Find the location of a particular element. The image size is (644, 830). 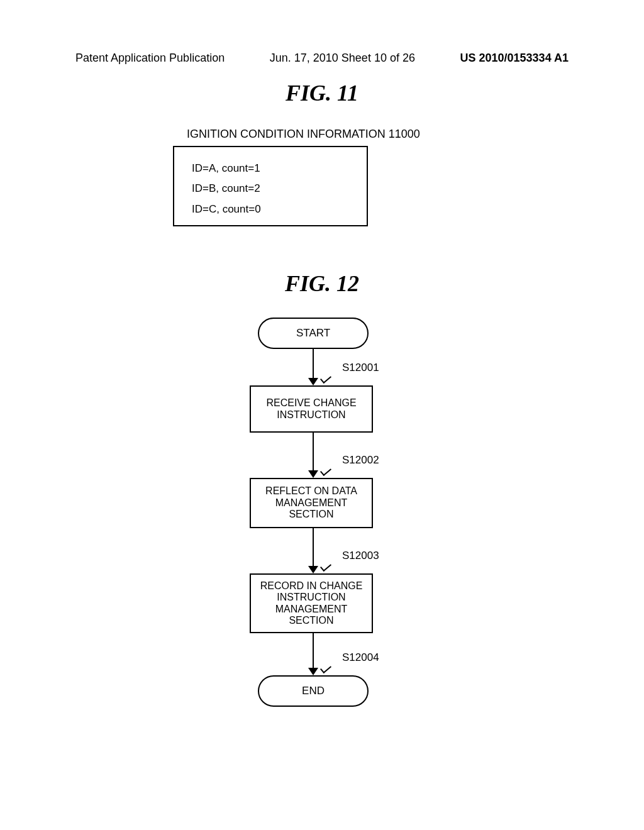

fig12-title: FIG. 12 is located at coordinates (322, 284).